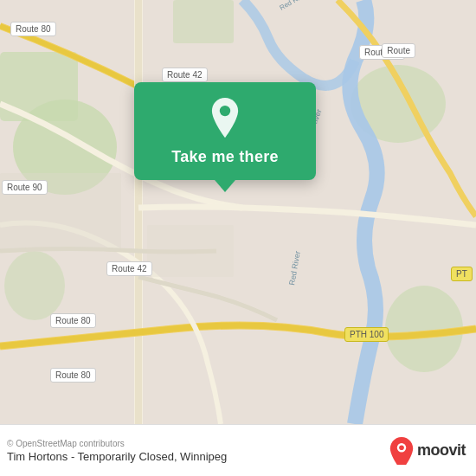  Describe the element at coordinates (225, 119) in the screenshot. I see `location-pin-icon` at that location.